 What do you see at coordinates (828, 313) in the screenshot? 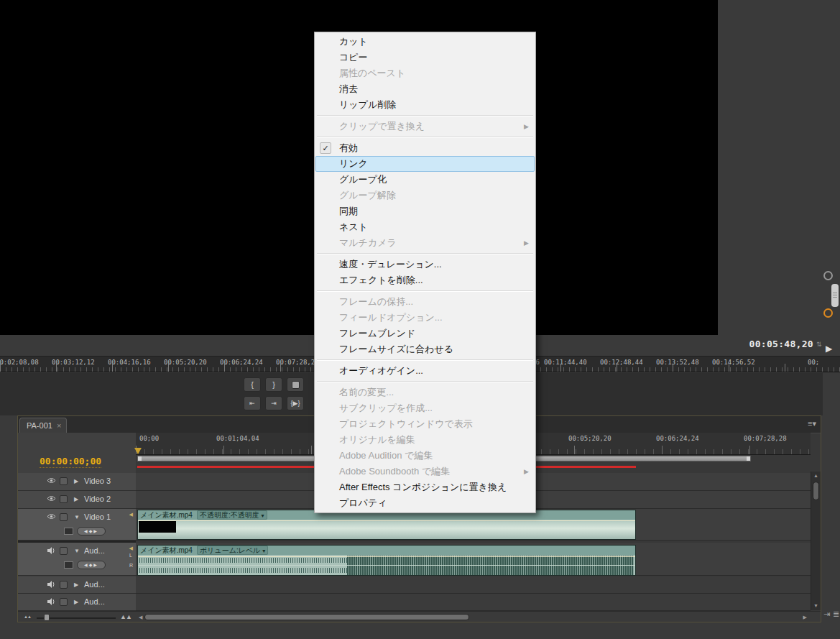
I see `record-knob-icon` at bounding box center [828, 313].